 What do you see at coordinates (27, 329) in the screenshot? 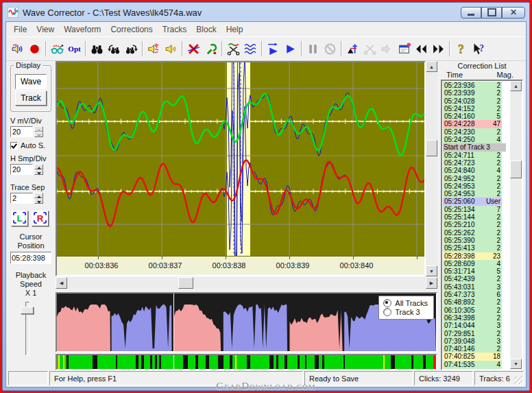
I see `playback-speed-slider` at bounding box center [27, 329].